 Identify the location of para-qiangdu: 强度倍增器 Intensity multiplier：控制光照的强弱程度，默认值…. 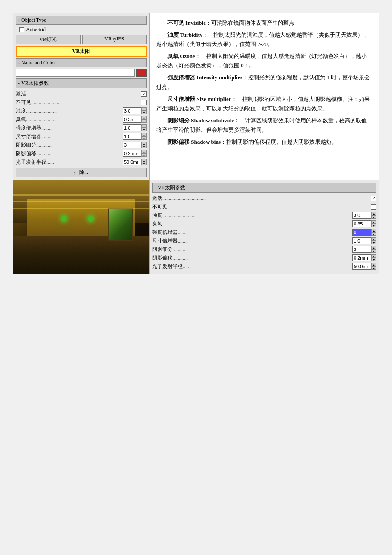
(264, 82).